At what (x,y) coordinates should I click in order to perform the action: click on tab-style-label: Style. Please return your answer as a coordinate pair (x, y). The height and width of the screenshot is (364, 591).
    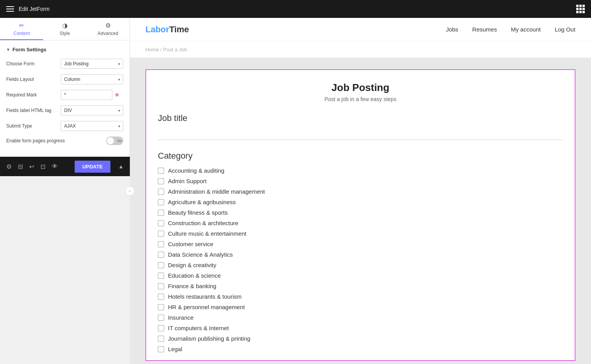
    Looking at the image, I should click on (65, 33).